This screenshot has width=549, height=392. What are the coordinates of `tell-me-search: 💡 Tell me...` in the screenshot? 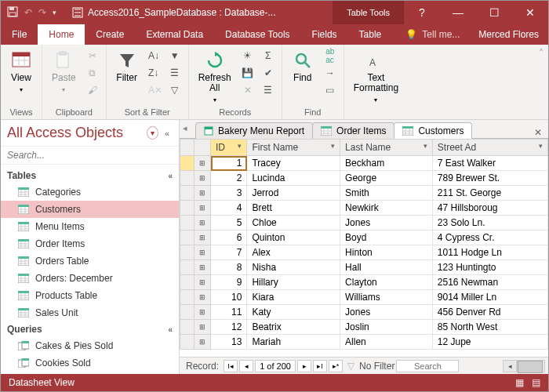 It's located at (433, 34).